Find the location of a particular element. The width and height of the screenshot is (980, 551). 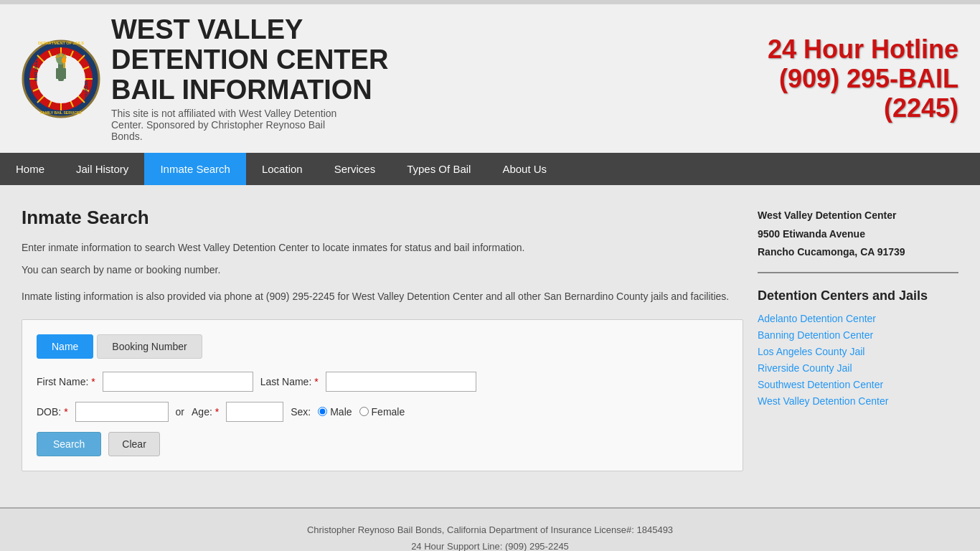

search-tab-bar: Name Booking Number is located at coordinates (382, 347).